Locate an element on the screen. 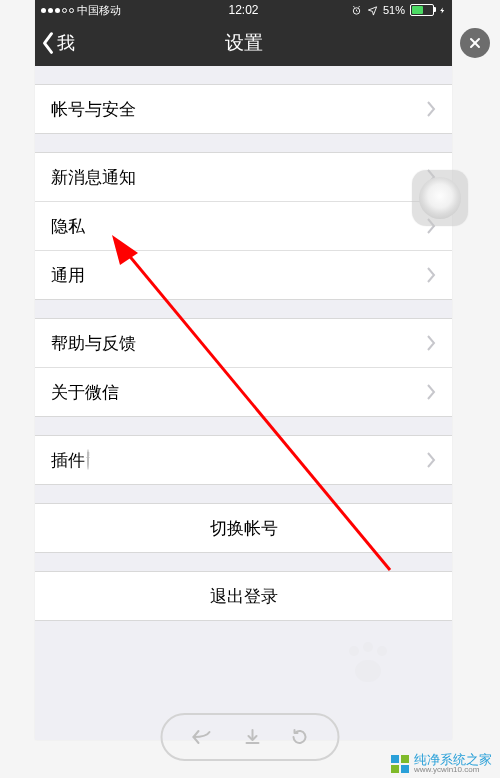  battery-pct: 51% is located at coordinates (394, 10).